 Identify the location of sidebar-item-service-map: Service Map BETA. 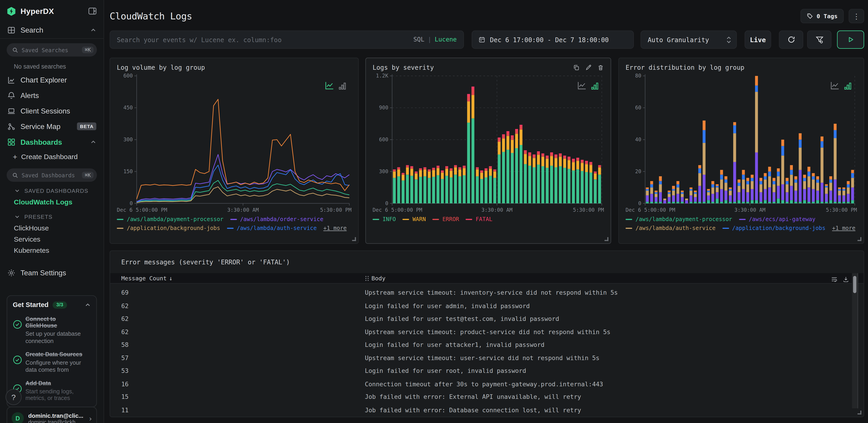
(52, 126).